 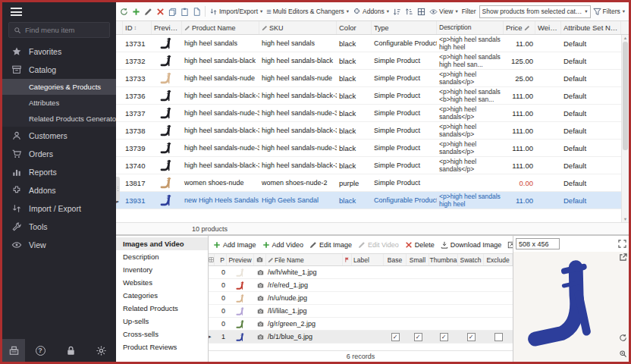 I want to click on add-product-button, so click(x=137, y=12).